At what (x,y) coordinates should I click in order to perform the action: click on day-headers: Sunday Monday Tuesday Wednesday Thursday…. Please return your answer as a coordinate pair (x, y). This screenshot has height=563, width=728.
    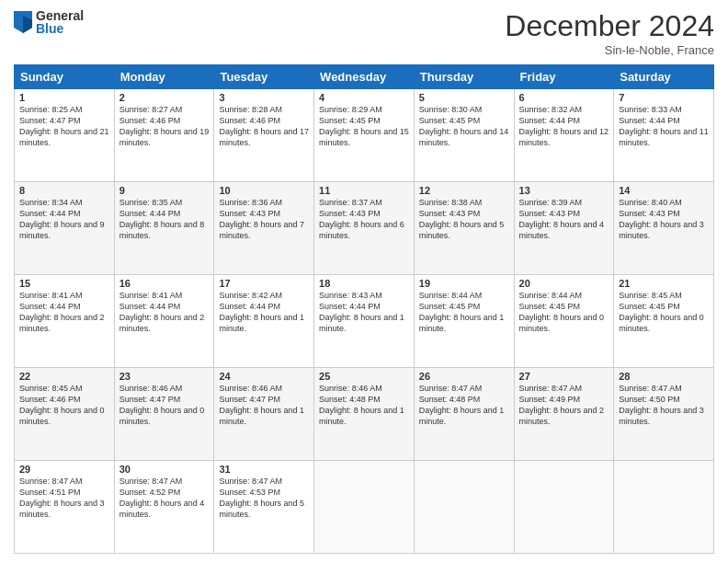
    Looking at the image, I should click on (364, 77).